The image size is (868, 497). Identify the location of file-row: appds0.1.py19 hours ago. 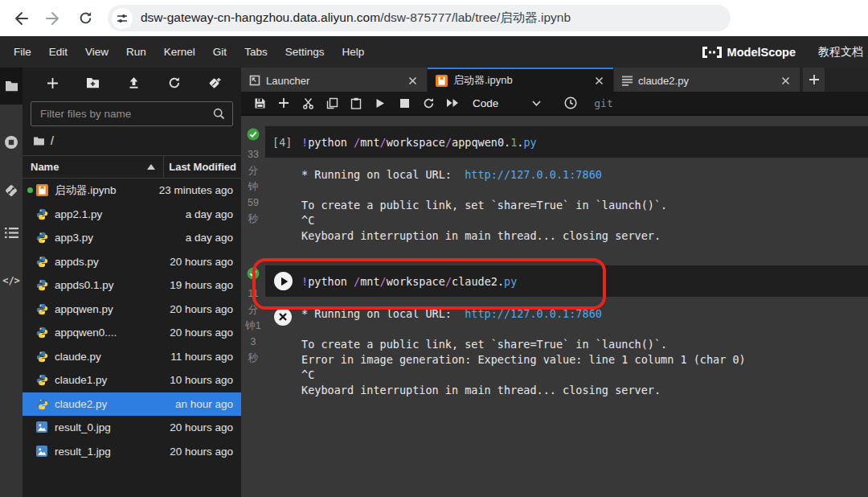
(132, 285).